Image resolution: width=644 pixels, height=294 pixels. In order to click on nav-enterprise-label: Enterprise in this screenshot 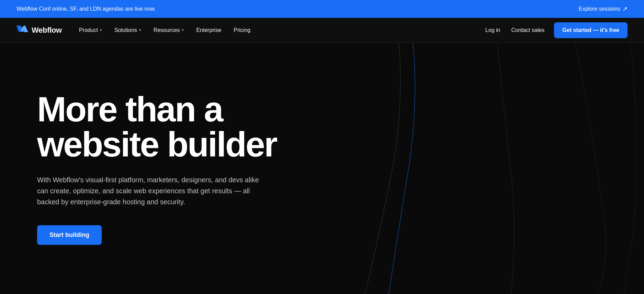, I will do `click(209, 30)`.